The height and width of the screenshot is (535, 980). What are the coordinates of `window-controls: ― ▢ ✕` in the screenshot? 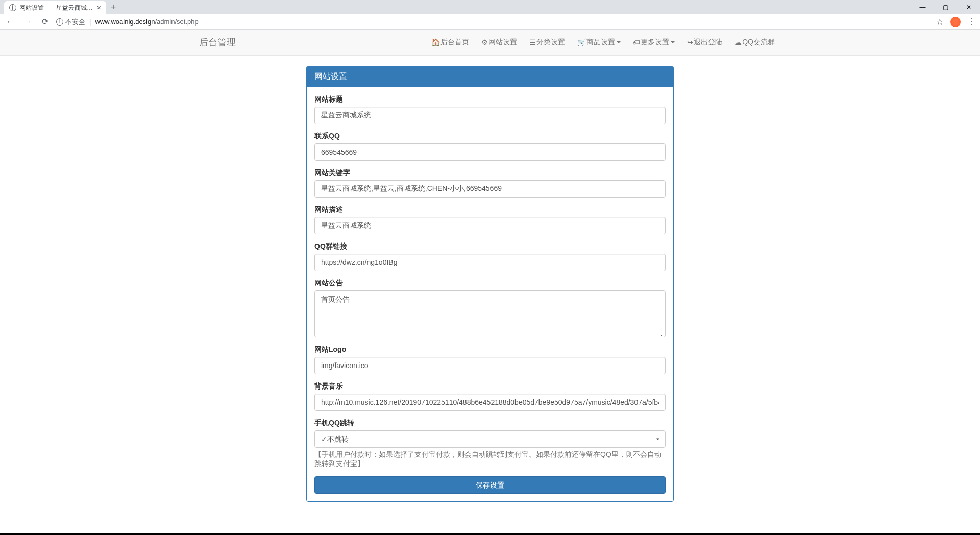 It's located at (945, 7).